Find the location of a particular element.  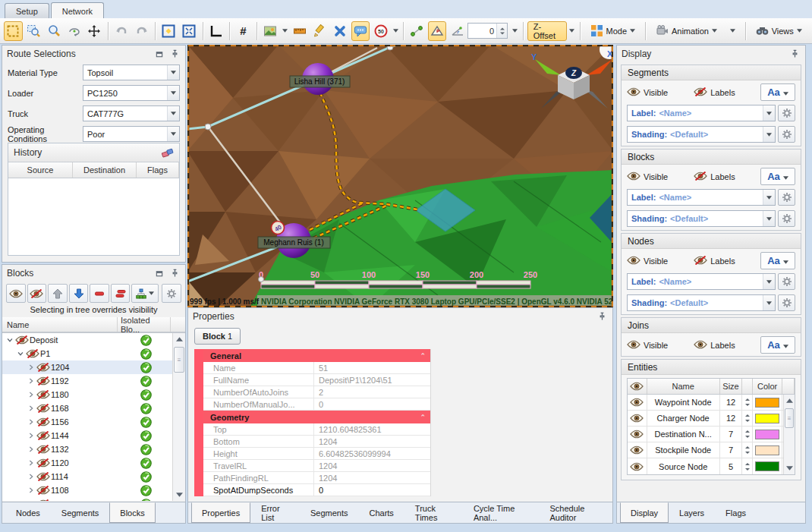

tab-charts: Charts is located at coordinates (381, 513).